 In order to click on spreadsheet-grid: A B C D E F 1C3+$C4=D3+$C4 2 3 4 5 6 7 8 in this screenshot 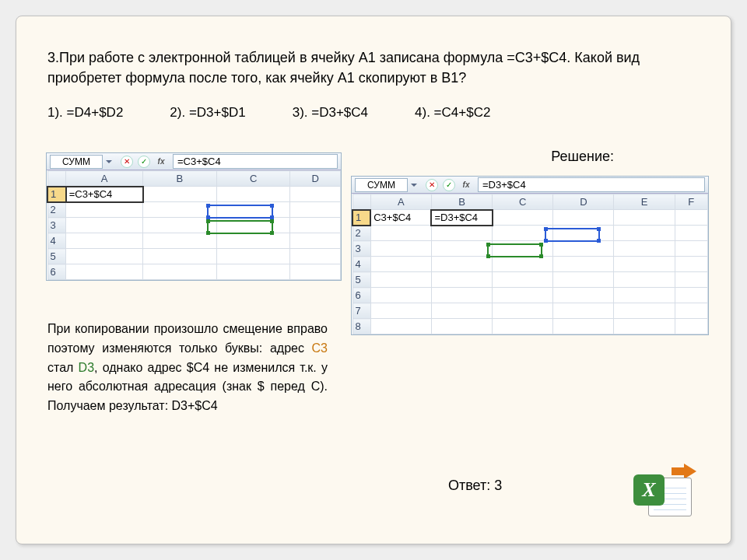, I will do `click(530, 264)`.